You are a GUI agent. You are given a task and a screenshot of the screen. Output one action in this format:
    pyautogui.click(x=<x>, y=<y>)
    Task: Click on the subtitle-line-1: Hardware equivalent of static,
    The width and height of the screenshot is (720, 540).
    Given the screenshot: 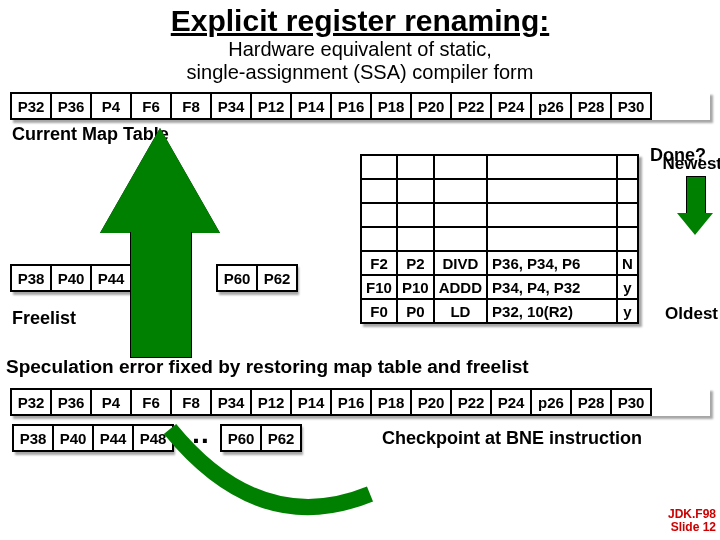 What is the action you would take?
    pyautogui.click(x=360, y=49)
    